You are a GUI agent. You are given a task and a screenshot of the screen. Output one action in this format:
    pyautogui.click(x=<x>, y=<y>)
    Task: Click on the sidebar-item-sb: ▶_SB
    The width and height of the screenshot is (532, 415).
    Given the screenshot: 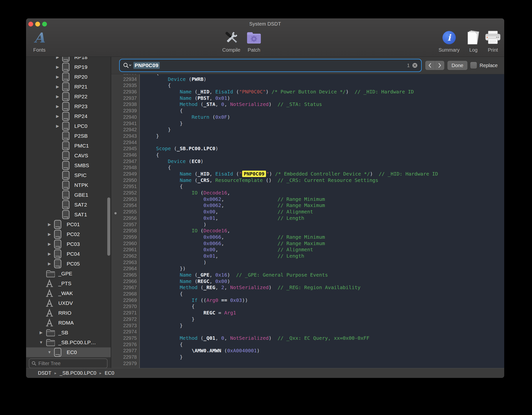 What is the action you would take?
    pyautogui.click(x=68, y=333)
    